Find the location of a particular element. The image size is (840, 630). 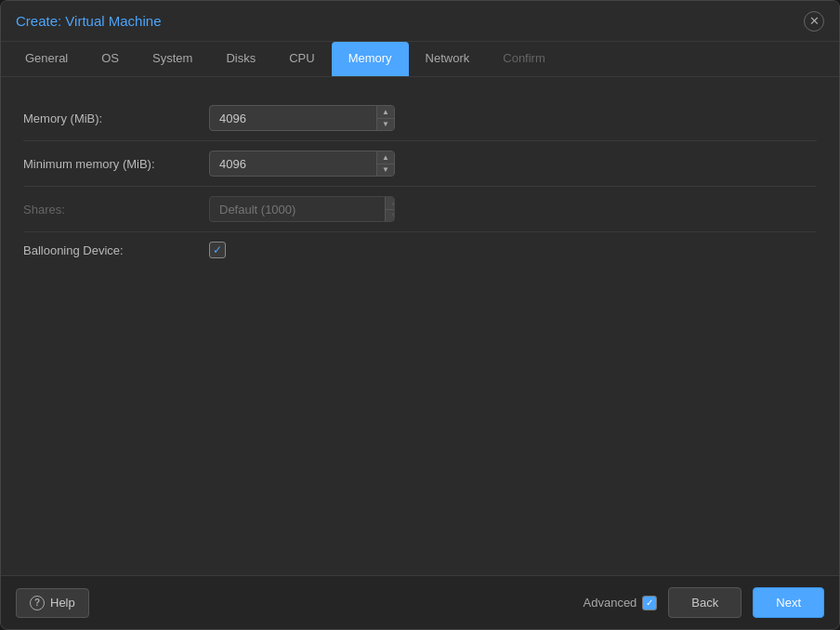

close-icon: ✕ is located at coordinates (814, 20).